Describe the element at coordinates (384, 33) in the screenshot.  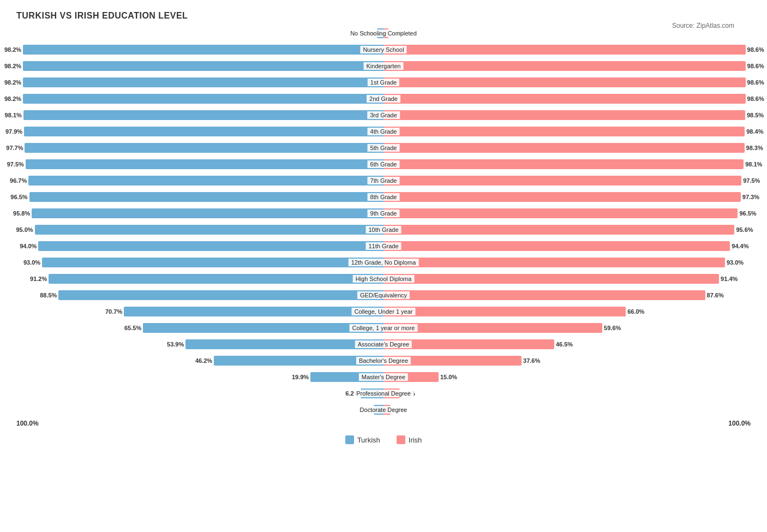
I see `table-row: 1.8%No Schooling Completed1.4%` at that location.